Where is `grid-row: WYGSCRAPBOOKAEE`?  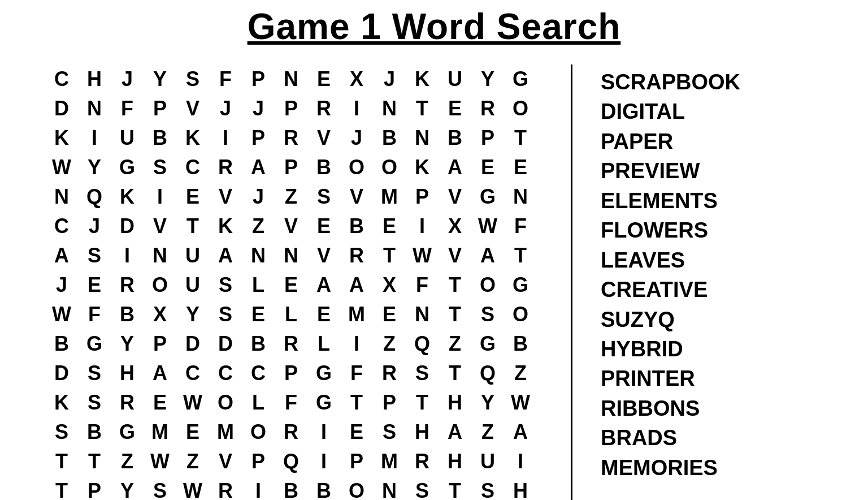
grid-row: WYGSCRAPBOOKAEE is located at coordinates (291, 167).